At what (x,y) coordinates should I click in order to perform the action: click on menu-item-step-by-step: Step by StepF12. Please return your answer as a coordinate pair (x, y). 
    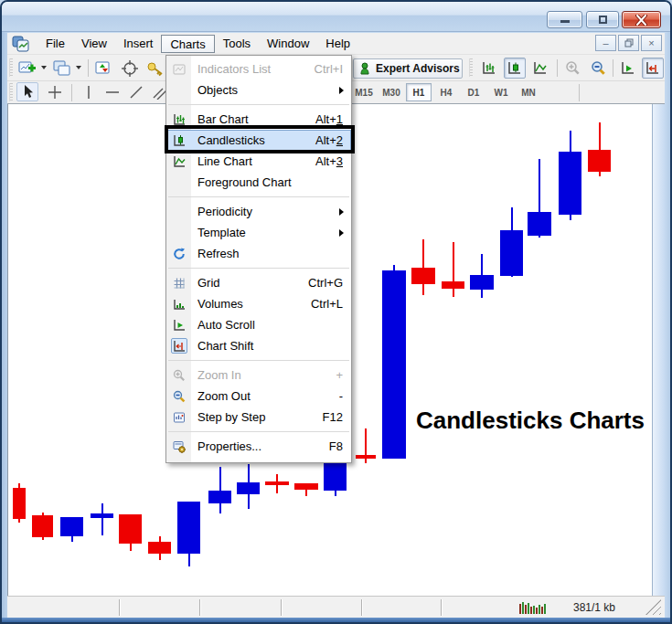
    Looking at the image, I should click on (259, 417).